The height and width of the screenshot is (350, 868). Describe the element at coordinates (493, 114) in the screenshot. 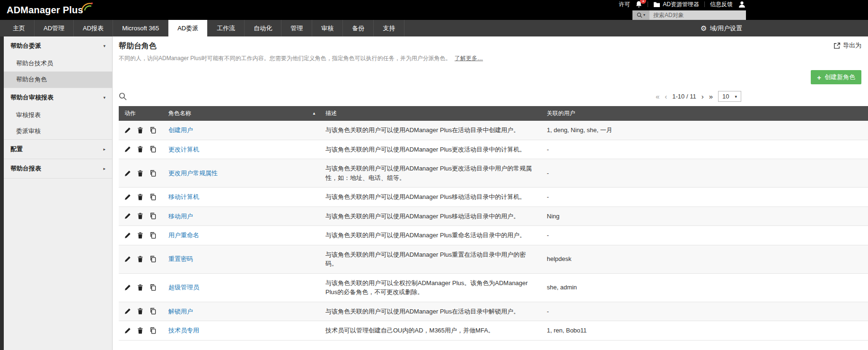

I see `table-header-row: 动作 角色名称 ▲ 描述 关联的用户` at that location.